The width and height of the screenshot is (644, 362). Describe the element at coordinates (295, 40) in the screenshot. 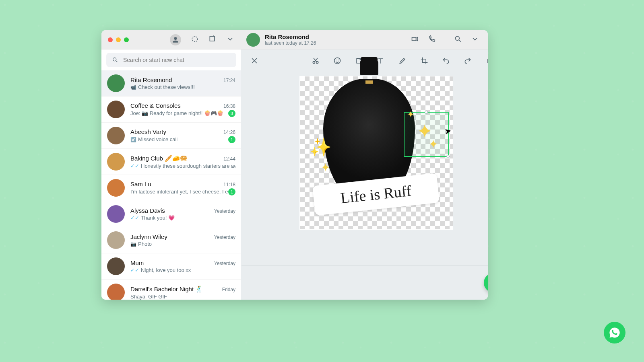

I see `titlebar: Rita Rosemond last seen today at 17:26` at that location.